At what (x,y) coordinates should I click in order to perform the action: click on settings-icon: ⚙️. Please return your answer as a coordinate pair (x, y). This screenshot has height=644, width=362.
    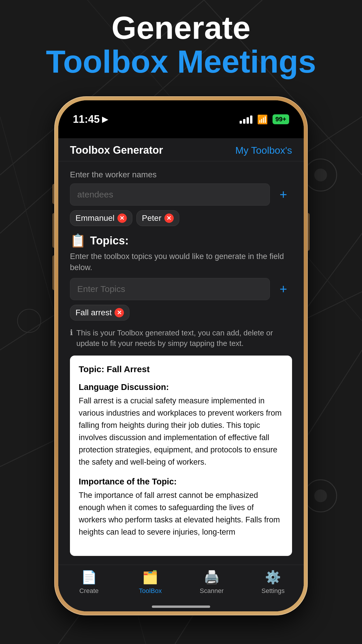
    Looking at the image, I should click on (273, 577).